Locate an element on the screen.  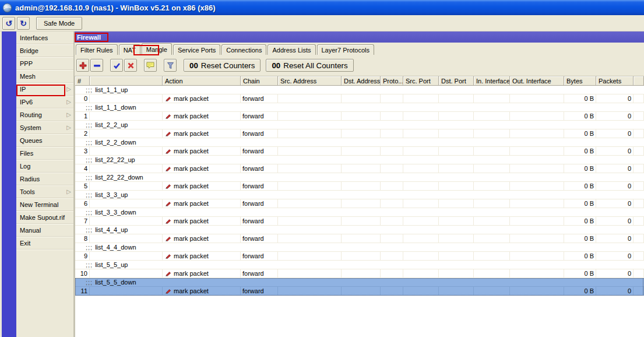
reset-all-counters-button: 00 Reset All Counters is located at coordinates (309, 65).